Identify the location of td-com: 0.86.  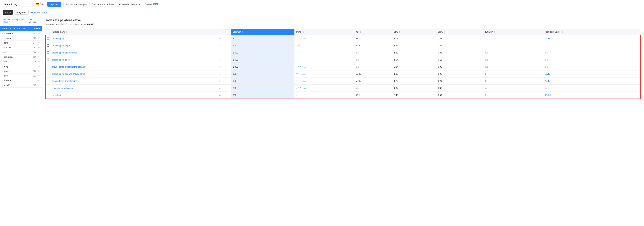
(460, 67).